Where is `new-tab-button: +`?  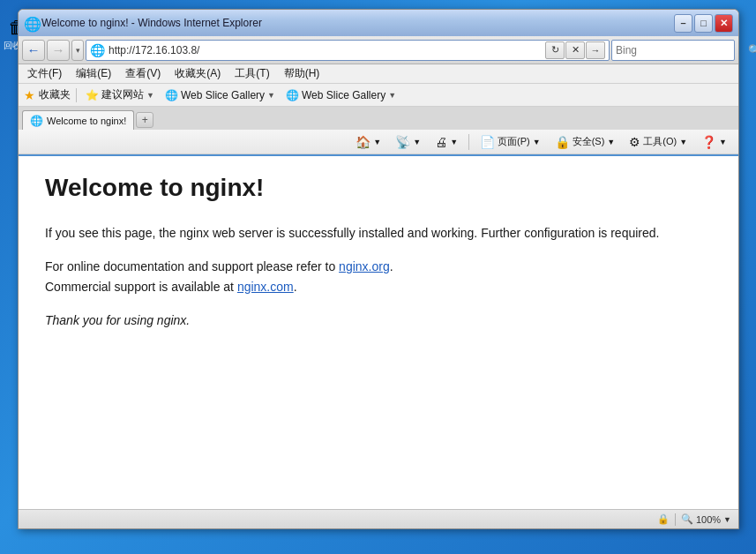 new-tab-button: + is located at coordinates (145, 120).